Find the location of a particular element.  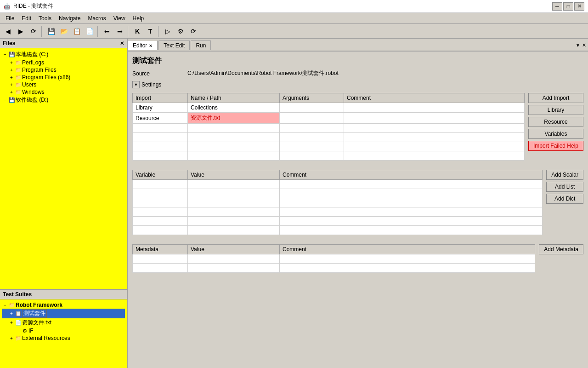

settings-arrow-icon: ▼ is located at coordinates (136, 85).